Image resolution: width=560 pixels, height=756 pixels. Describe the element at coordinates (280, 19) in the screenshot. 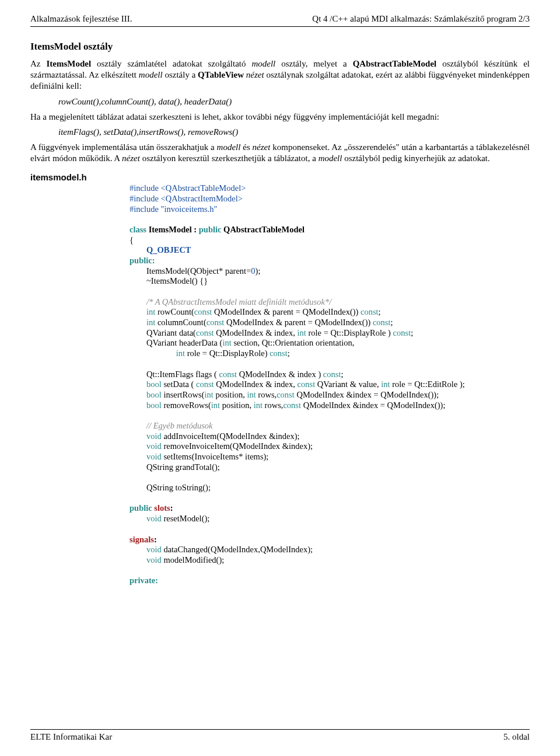

I see `page-header: Alkalmazások fejlesztése III. Qt 4 /C++ …` at that location.